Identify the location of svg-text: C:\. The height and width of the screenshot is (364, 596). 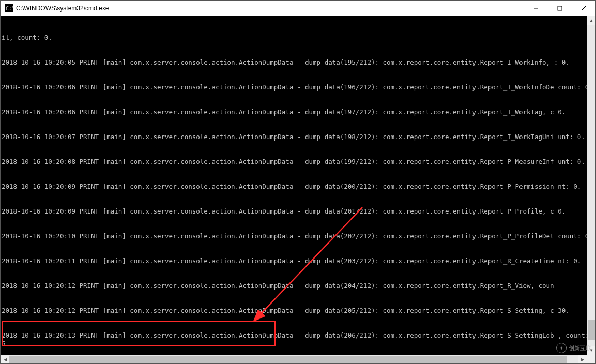
(9, 8).